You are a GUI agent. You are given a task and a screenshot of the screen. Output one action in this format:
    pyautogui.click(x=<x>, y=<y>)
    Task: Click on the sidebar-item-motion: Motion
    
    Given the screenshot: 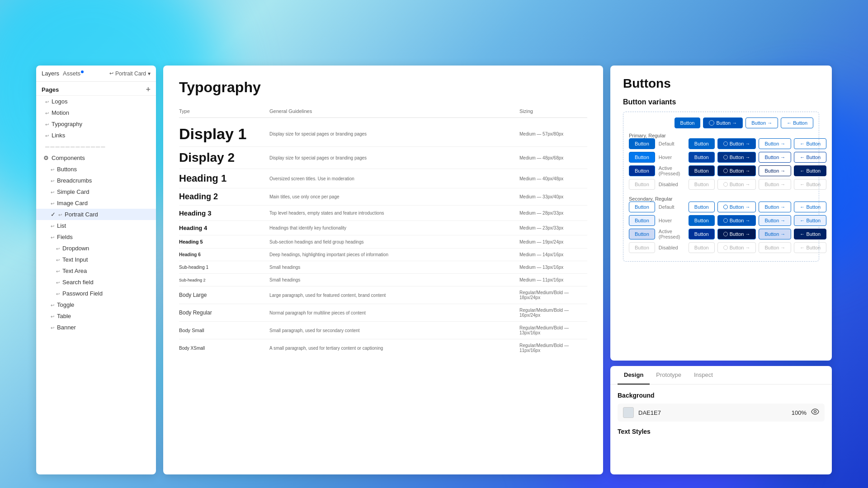 What is the action you would take?
    pyautogui.click(x=96, y=113)
    